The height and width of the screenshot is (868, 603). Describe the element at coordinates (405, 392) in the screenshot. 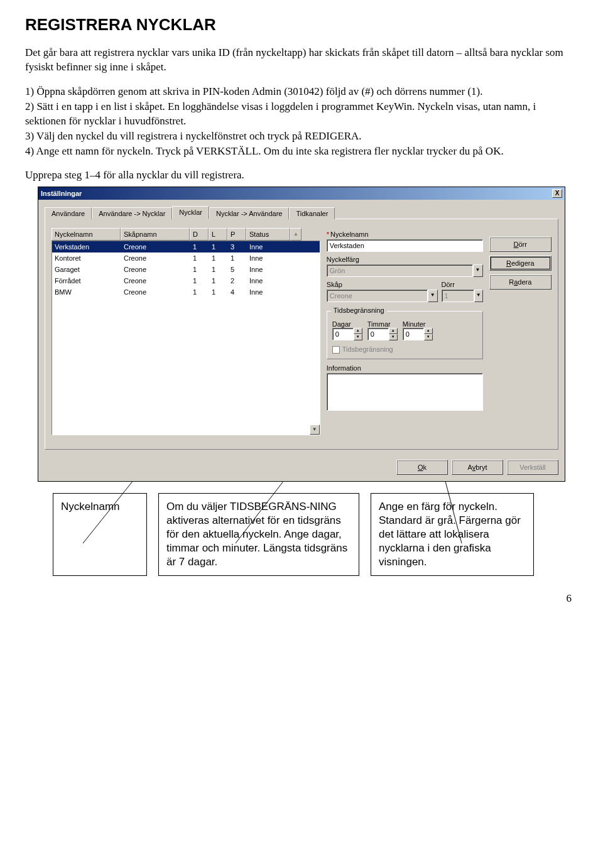

I see `input-information` at that location.